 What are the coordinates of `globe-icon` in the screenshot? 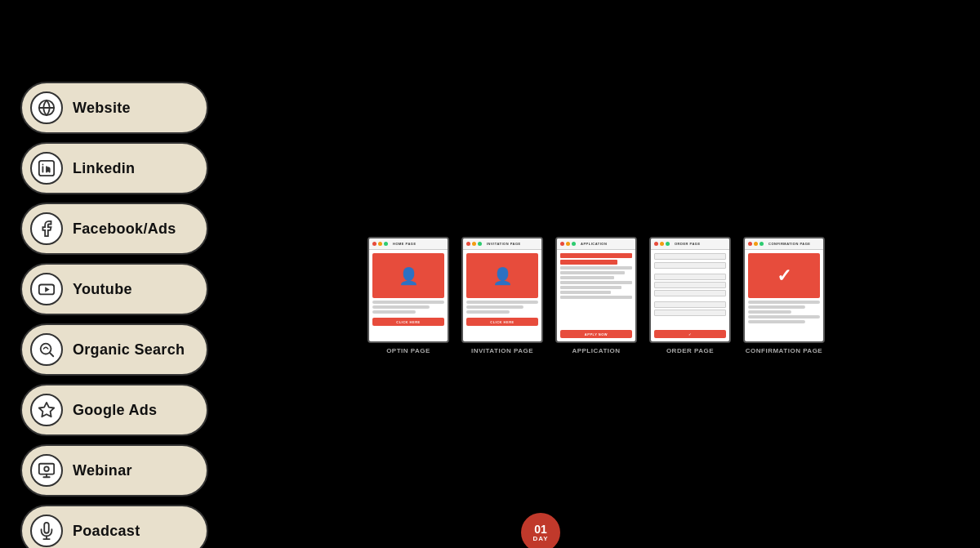 It's located at (47, 108).